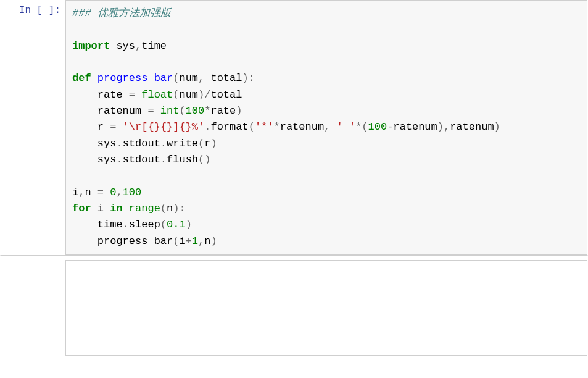  I want to click on op-slash: /, so click(207, 95).